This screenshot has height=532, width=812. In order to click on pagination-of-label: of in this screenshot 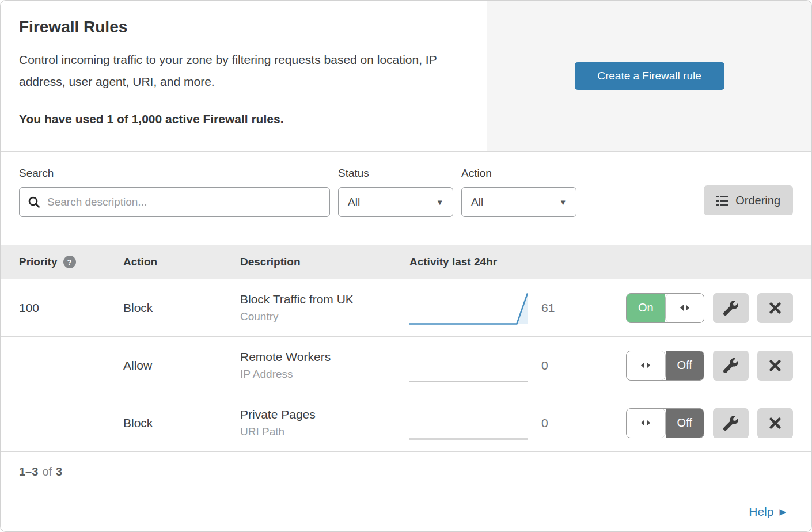, I will do `click(47, 472)`.